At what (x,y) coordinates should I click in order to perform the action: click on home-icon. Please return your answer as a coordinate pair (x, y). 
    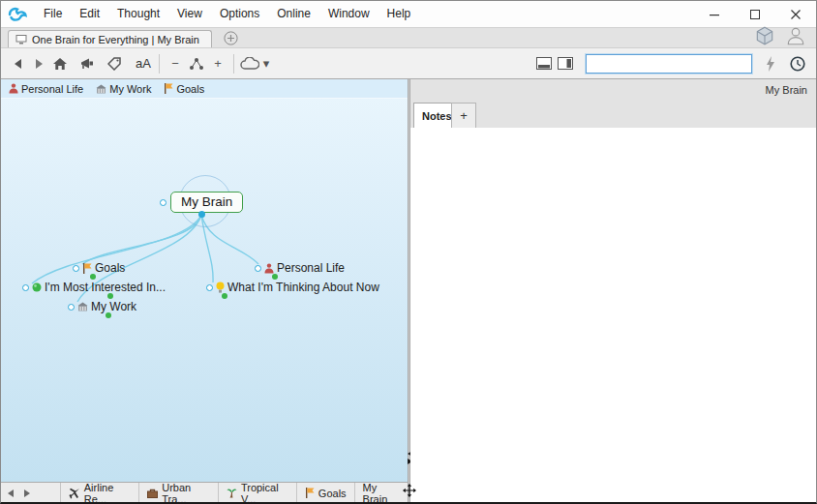
    Looking at the image, I should click on (60, 64).